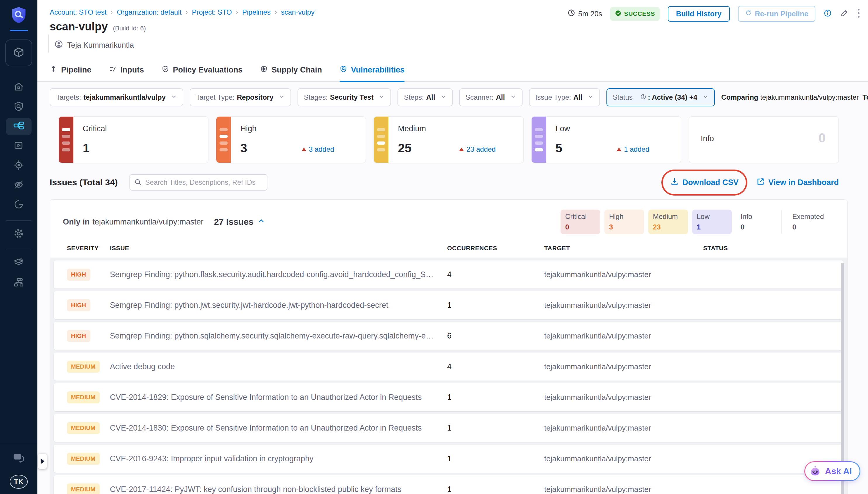  What do you see at coordinates (449, 459) in the screenshot?
I see `table-row: MEDIUM CVE-2016-9243: Improper input val…` at bounding box center [449, 459].